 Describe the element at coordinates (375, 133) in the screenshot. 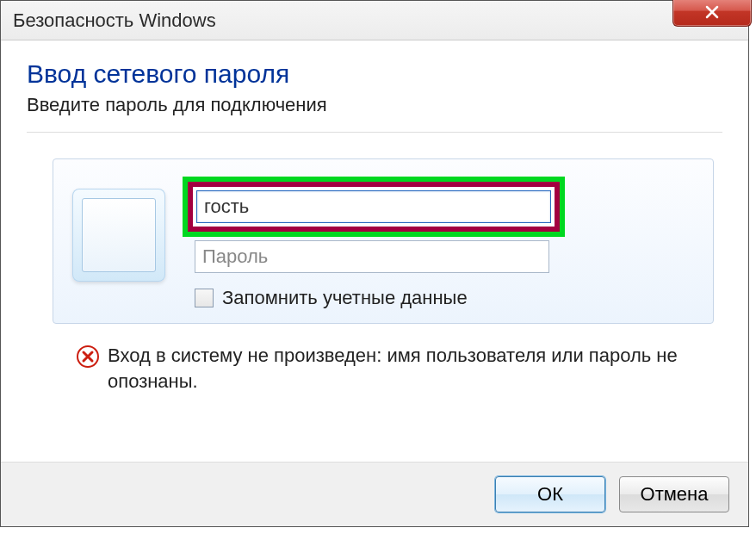

I see `separator` at that location.